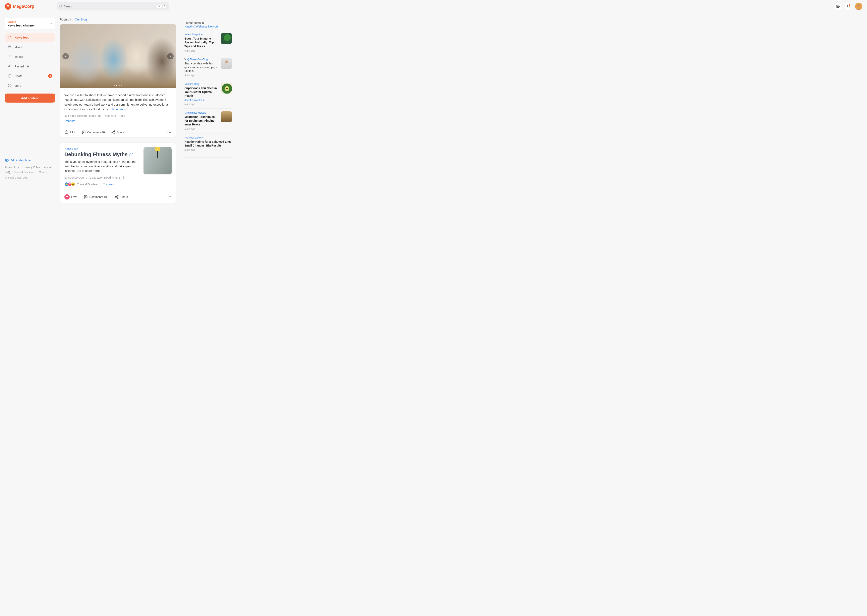 The image size is (867, 616). What do you see at coordinates (13, 167) in the screenshot?
I see `footer-terms: Terms of Use` at bounding box center [13, 167].